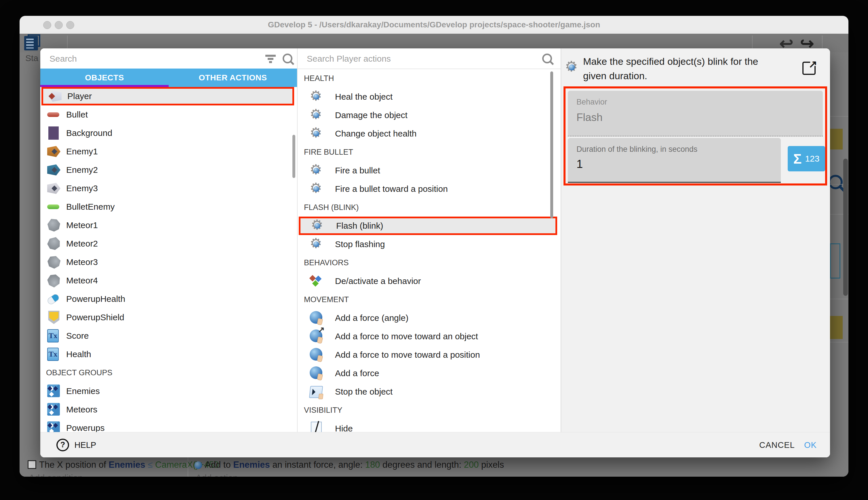 The width and height of the screenshot is (868, 500). I want to click on force-toward-position-icon, so click(316, 354).